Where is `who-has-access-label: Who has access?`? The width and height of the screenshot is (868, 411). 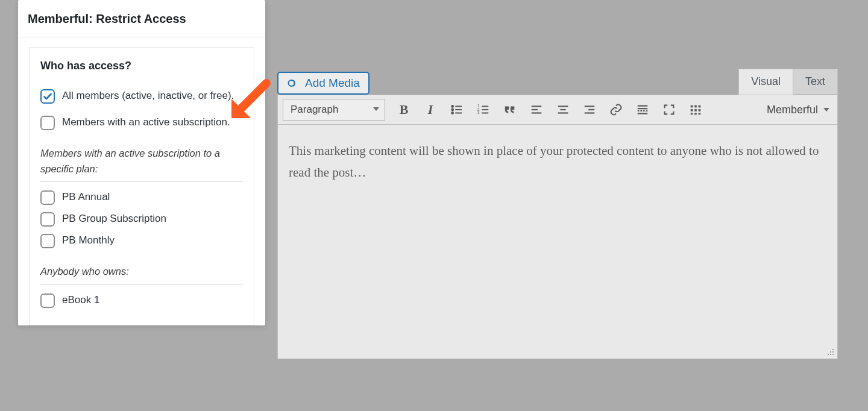 who-has-access-label: Who has access? is located at coordinates (142, 66).